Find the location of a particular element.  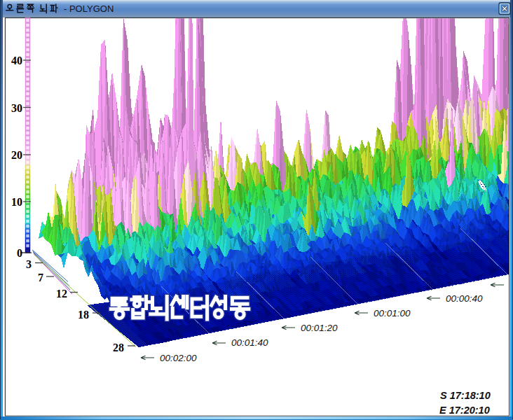

svg-text: 10 is located at coordinates (17, 202).